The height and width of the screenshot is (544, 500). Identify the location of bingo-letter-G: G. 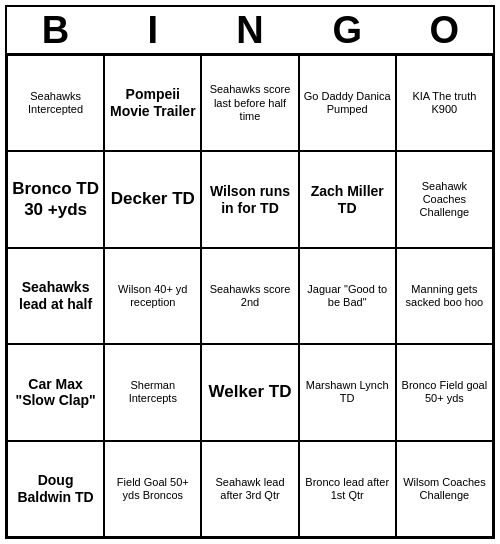
(348, 30).